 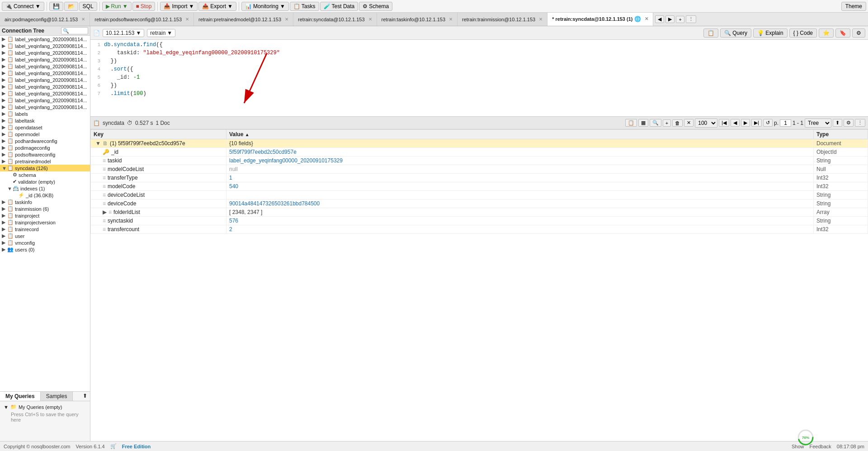 What do you see at coordinates (677, 123) in the screenshot?
I see `results-delete-btn: 🗑` at bounding box center [677, 123].